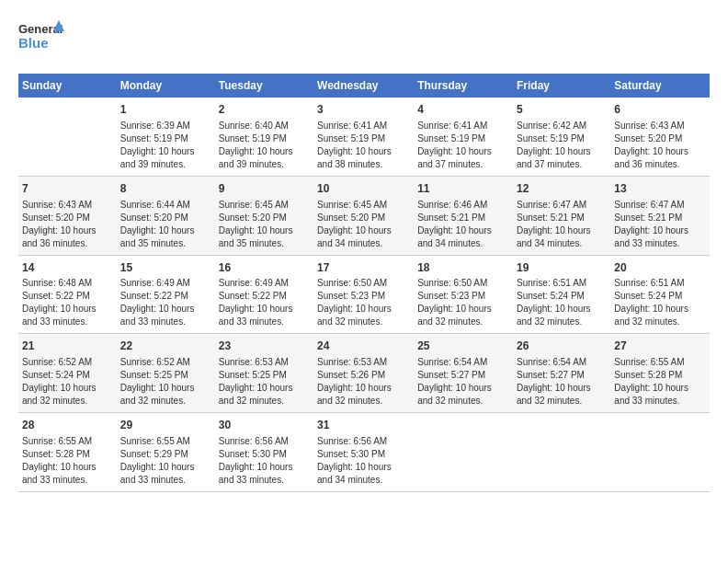 The height and width of the screenshot is (563, 728). I want to click on day-info: Sunrise: 6:43 AM Sunset: 5:20 PM Dayligh…, so click(68, 224).